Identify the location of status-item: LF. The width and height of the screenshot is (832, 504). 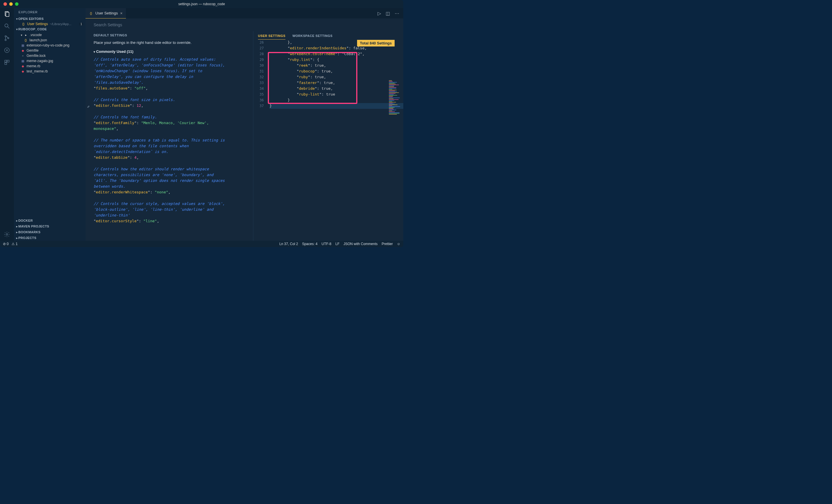
(337, 244).